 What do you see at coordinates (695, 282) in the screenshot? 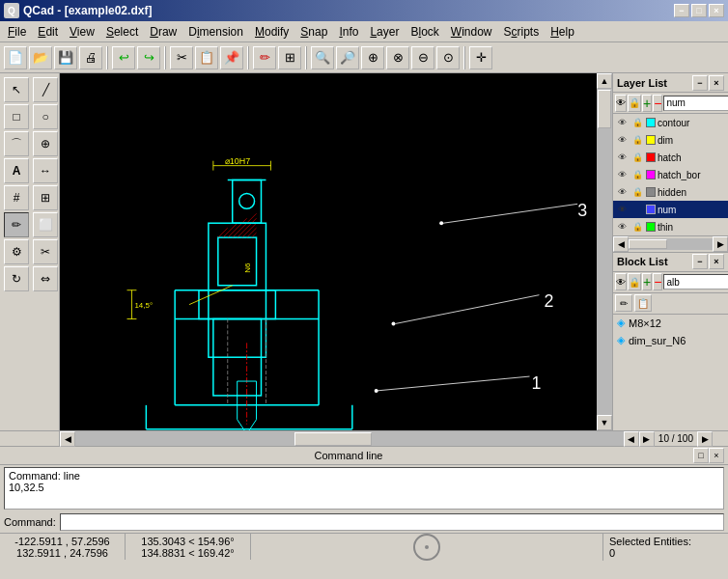
I see `block-name-input` at bounding box center [695, 282].